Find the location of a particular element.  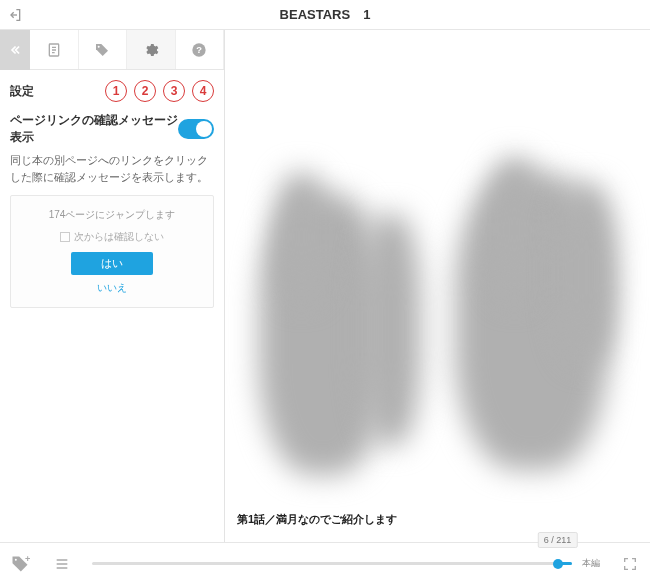

tab-toc is located at coordinates (54, 50).